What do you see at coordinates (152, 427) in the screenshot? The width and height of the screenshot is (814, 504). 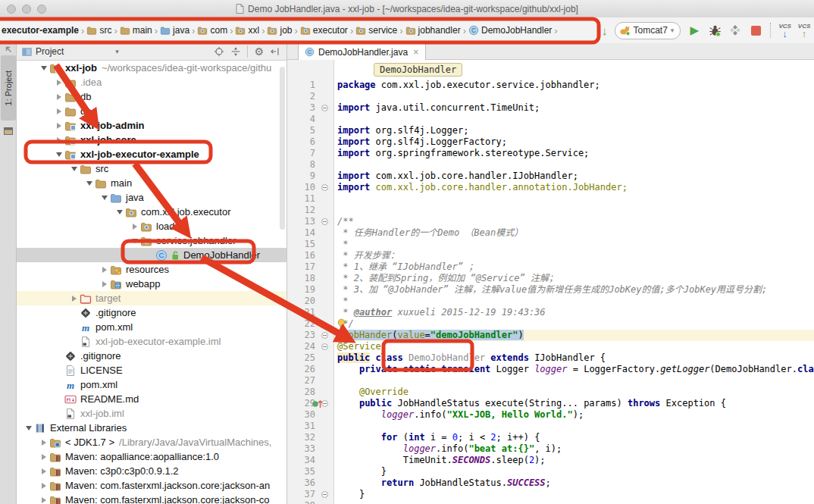 I see `tree-item-External-Libraries: External Libraries` at bounding box center [152, 427].